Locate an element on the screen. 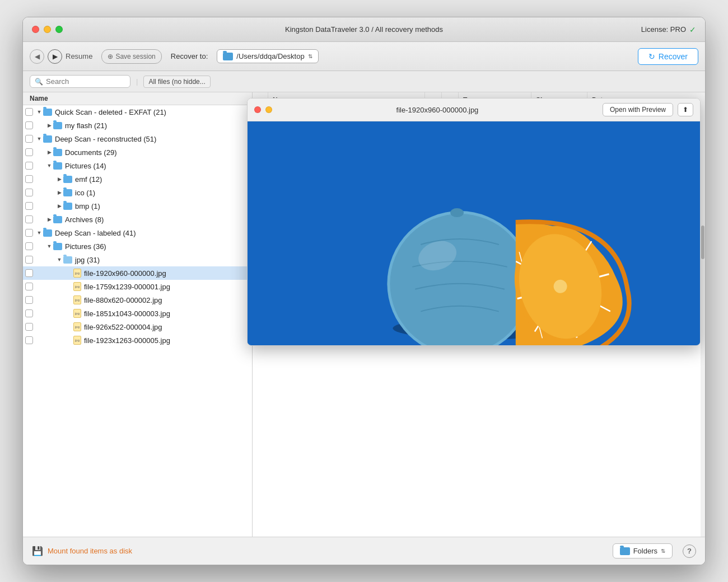 The image size is (728, 582). checkbox-emf is located at coordinates (29, 179).